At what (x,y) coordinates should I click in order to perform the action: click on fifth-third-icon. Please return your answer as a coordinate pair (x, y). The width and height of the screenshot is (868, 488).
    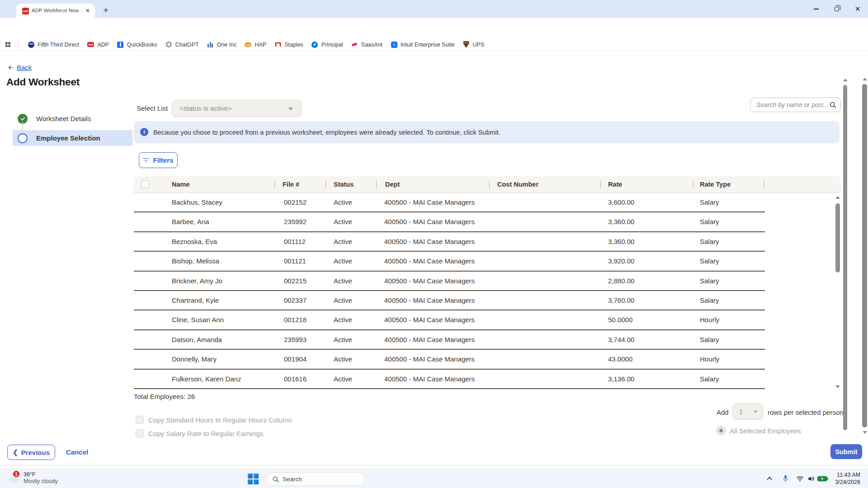
    Looking at the image, I should click on (31, 44).